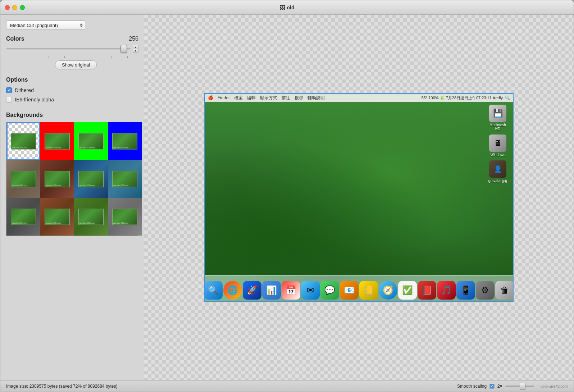 The image size is (574, 392). Describe the element at coordinates (9, 90) in the screenshot. I see `dithered-checkbox: ✓` at that location.